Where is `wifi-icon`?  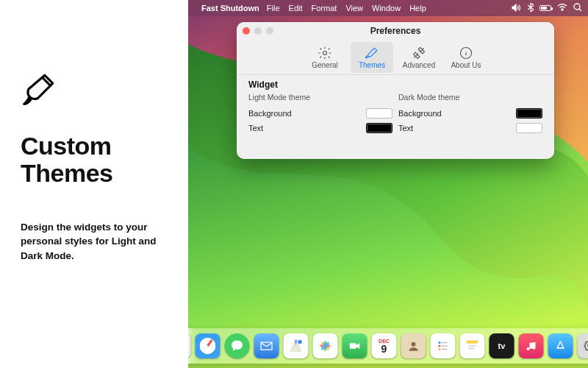 wifi-icon is located at coordinates (562, 8).